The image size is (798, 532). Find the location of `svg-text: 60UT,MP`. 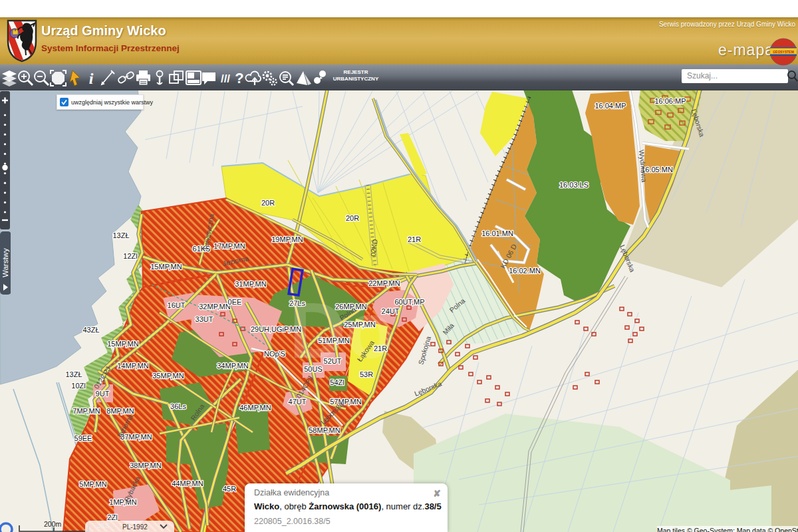

svg-text: 60UT,MP is located at coordinates (410, 302).